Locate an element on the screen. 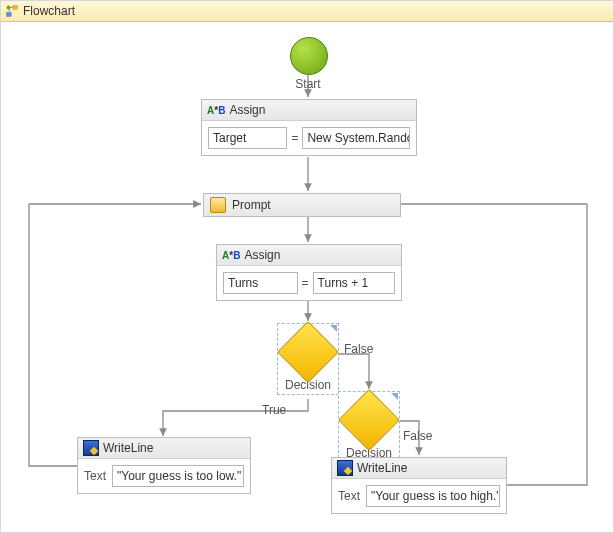 The image size is (614, 533). flowchart-icon is located at coordinates (12, 11).